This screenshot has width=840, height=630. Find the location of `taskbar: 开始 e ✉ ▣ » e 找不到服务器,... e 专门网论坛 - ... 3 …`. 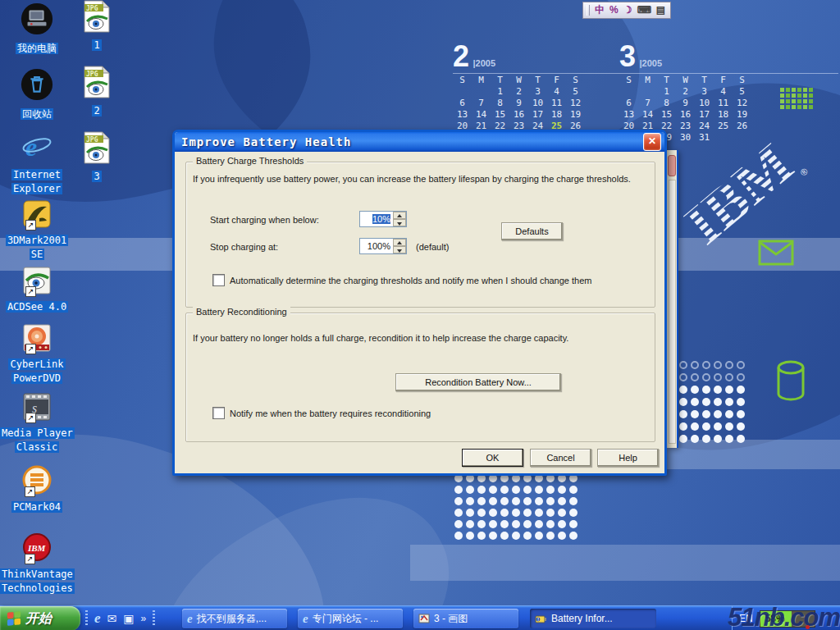

taskbar: 开始 e ✉ ▣ » e 找不到服务器,... e 专门网论坛 - ... 3 … is located at coordinates (420, 618).